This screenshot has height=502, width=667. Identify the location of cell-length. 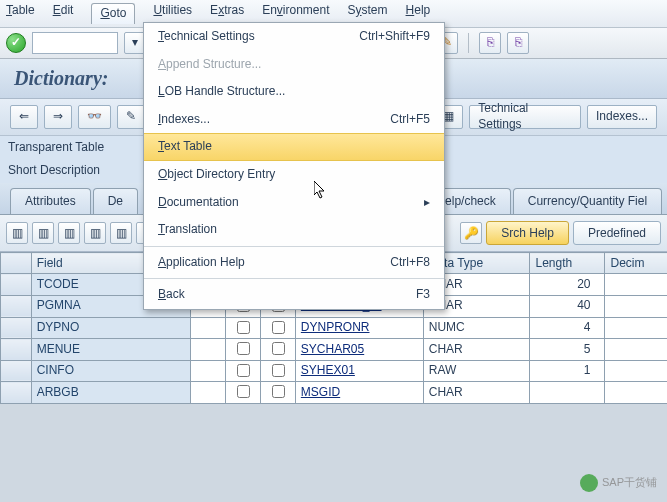
(568, 393).